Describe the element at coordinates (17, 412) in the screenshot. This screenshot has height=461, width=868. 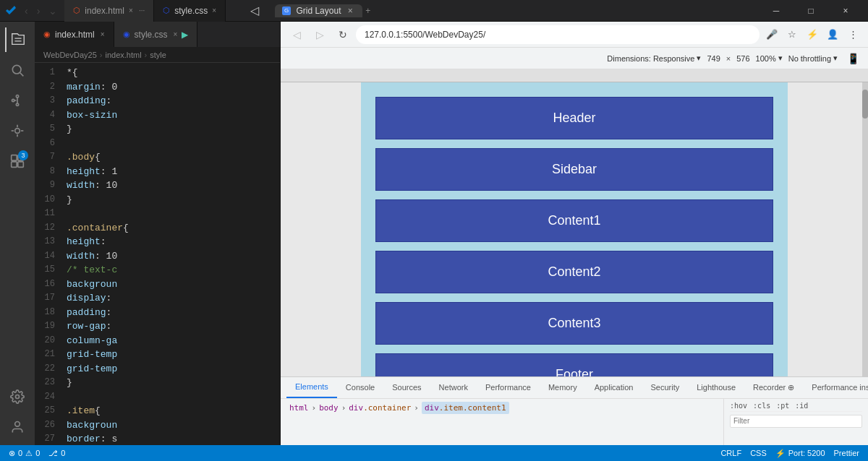
I see `activity-bottom` at that location.